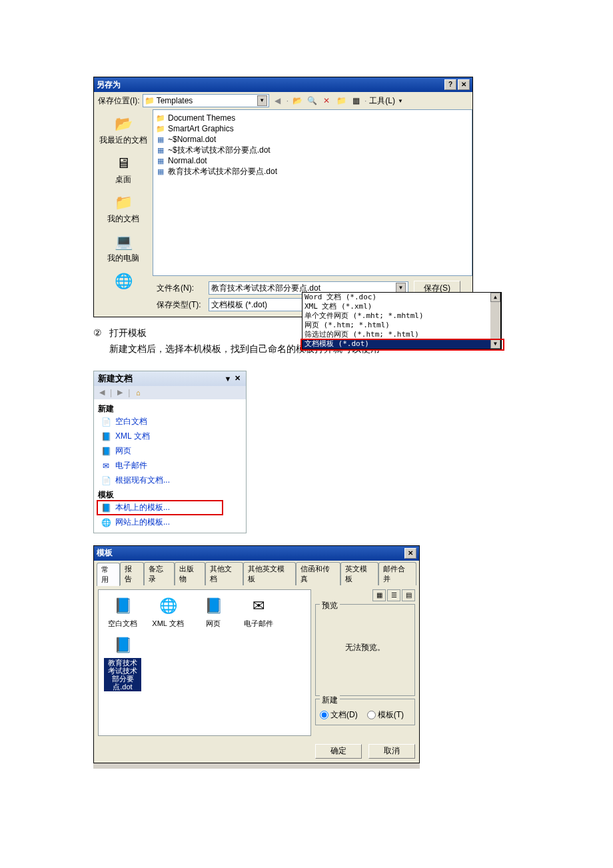 Image resolution: width=613 pixels, height=868 pixels. I want to click on place-icon: 📁, so click(123, 203).